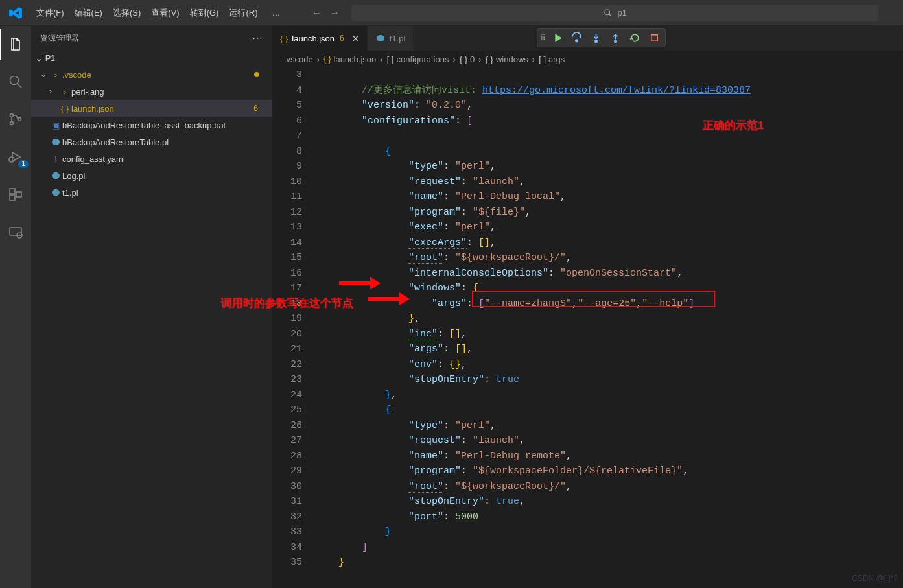 The height and width of the screenshot is (588, 903). I want to click on watermark: CSDN @[.]*?, so click(875, 578).